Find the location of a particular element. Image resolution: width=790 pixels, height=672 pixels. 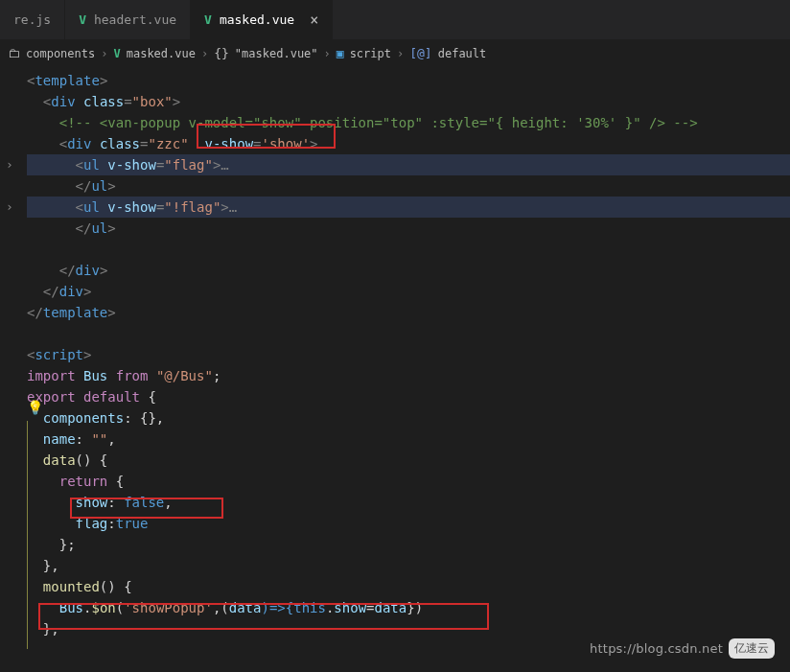

code-line: return { is located at coordinates (408, 481).